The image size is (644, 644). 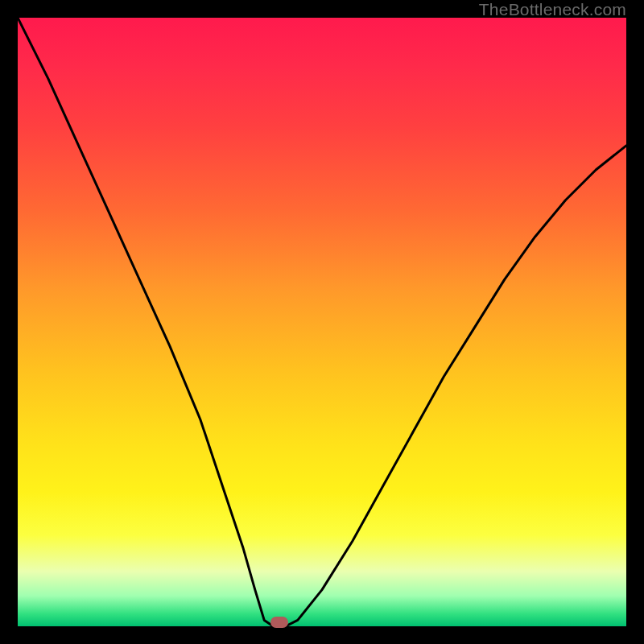 I want to click on watermark-text: TheBottleneck.com, so click(x=552, y=10).